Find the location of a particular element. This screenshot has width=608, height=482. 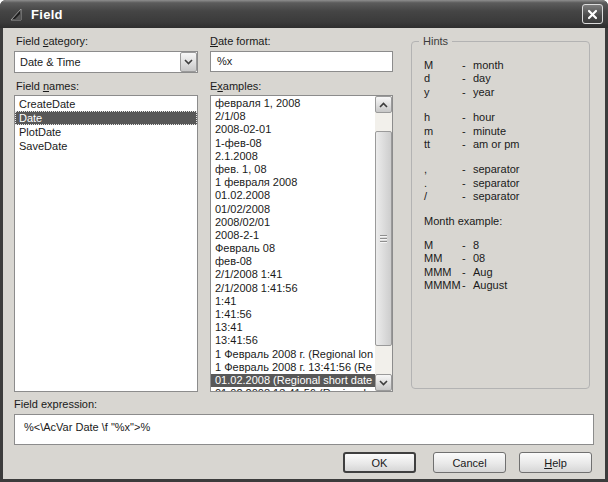

month-example-rows: M-8 MM-08 MMM-Aug MMMM-August is located at coordinates (504, 266).